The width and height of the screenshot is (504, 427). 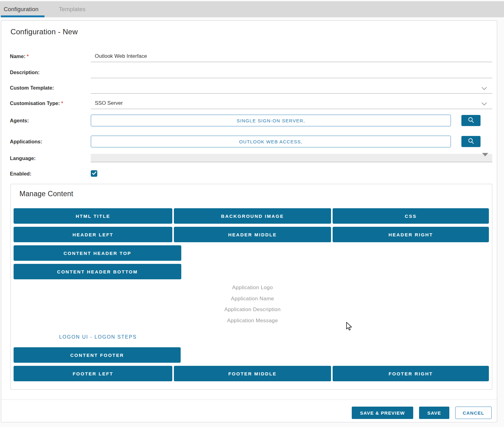 What do you see at coordinates (98, 253) in the screenshot?
I see `content-header-top-button: CONTENT HEADER TOP` at bounding box center [98, 253].